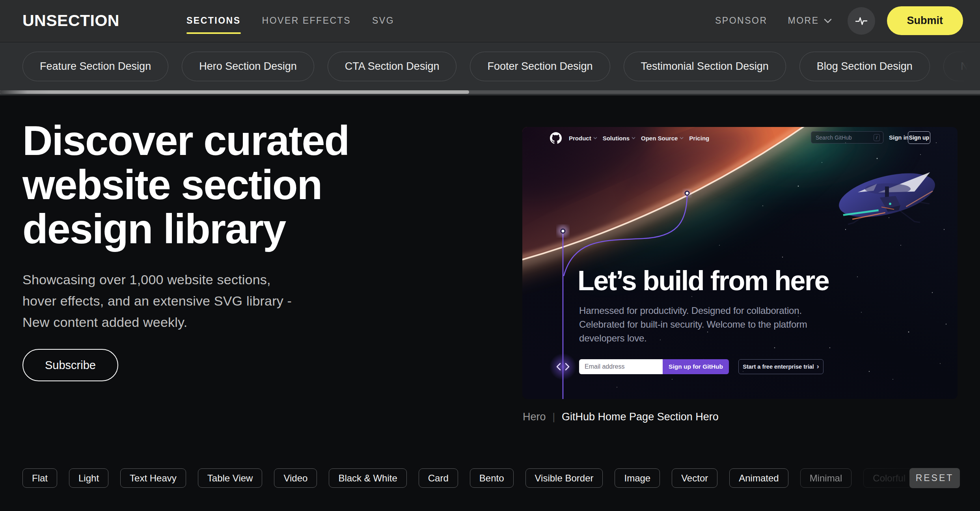 This screenshot has height=511, width=980. Describe the element at coordinates (695, 478) in the screenshot. I see `filter-vector: Vector` at that location.